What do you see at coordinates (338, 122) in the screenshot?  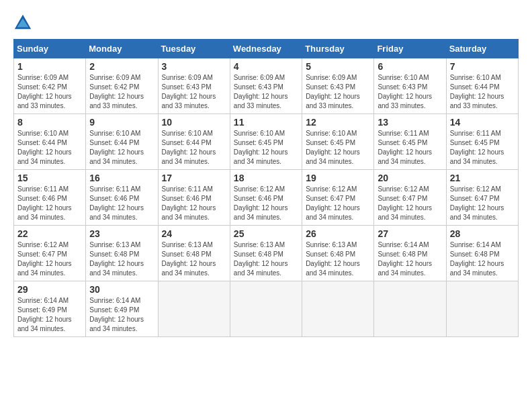 I see `day-number: 12` at bounding box center [338, 122].